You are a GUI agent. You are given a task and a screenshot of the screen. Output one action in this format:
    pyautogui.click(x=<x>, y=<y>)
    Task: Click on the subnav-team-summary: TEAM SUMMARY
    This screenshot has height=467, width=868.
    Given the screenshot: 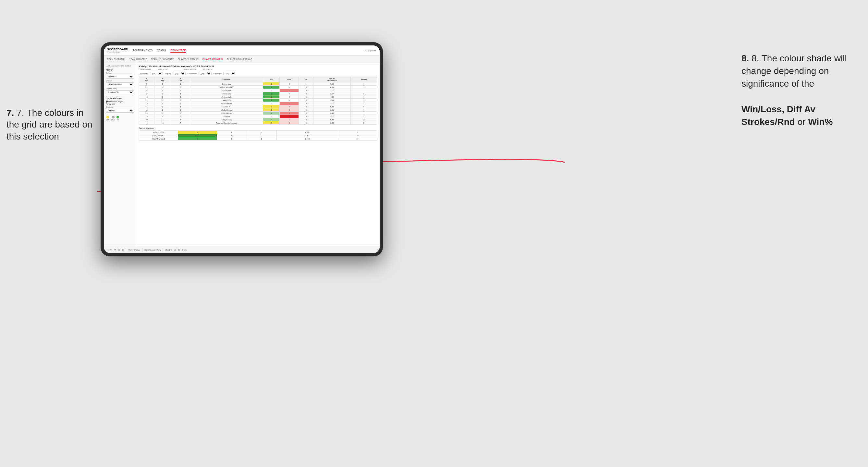 What is the action you would take?
    pyautogui.click(x=117, y=59)
    